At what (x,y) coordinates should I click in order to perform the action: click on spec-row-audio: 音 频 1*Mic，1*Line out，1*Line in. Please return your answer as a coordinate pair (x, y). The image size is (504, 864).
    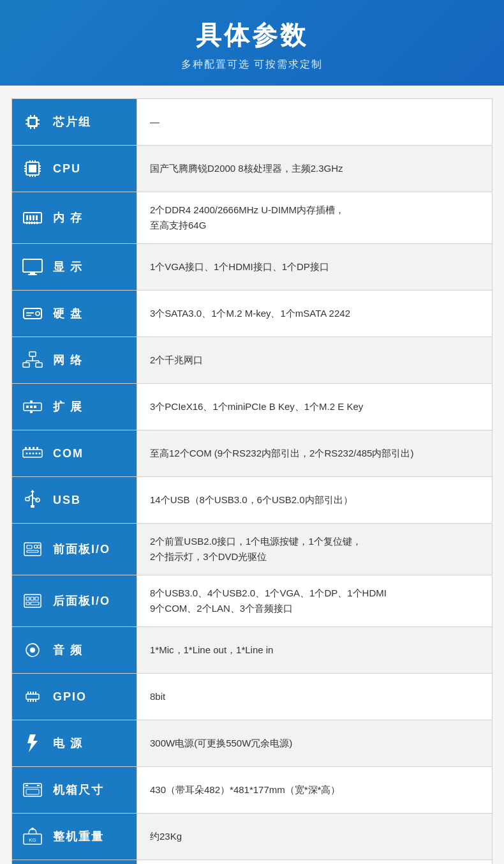
    Looking at the image, I should click on (252, 650).